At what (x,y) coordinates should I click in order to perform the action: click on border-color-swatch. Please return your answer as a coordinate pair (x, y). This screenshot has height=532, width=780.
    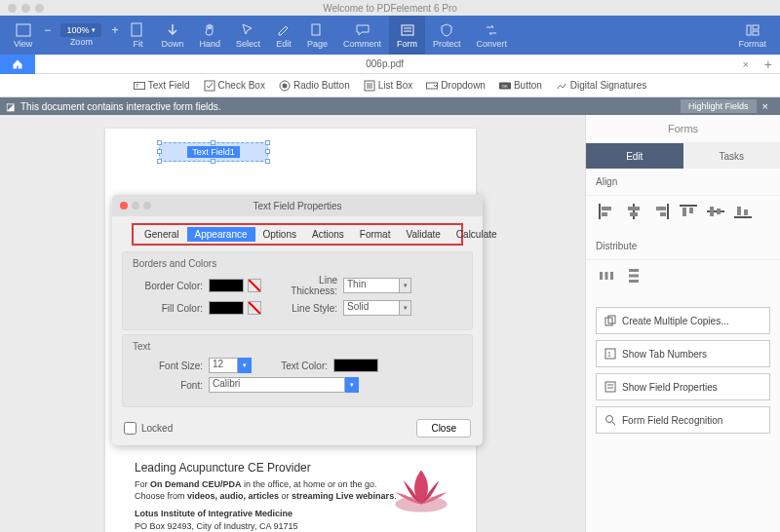
    Looking at the image, I should click on (226, 285).